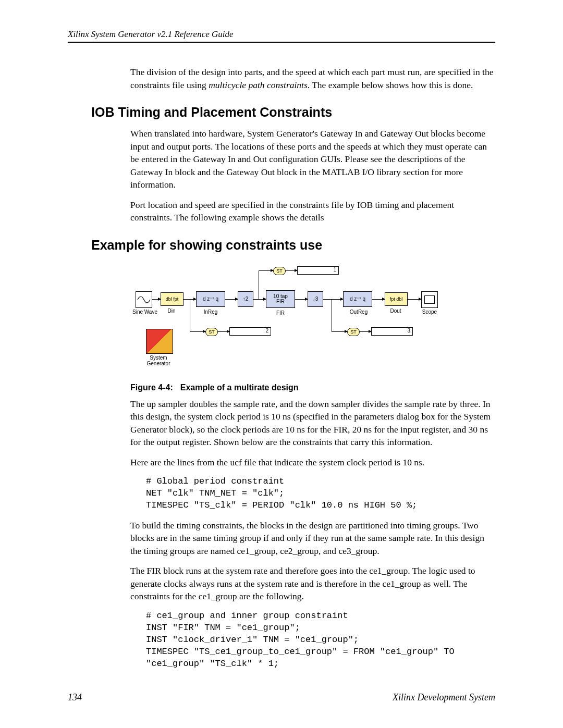 The width and height of the screenshot is (563, 728). What do you see at coordinates (315, 299) in the screenshot?
I see `downsample-block: ↓3` at bounding box center [315, 299].